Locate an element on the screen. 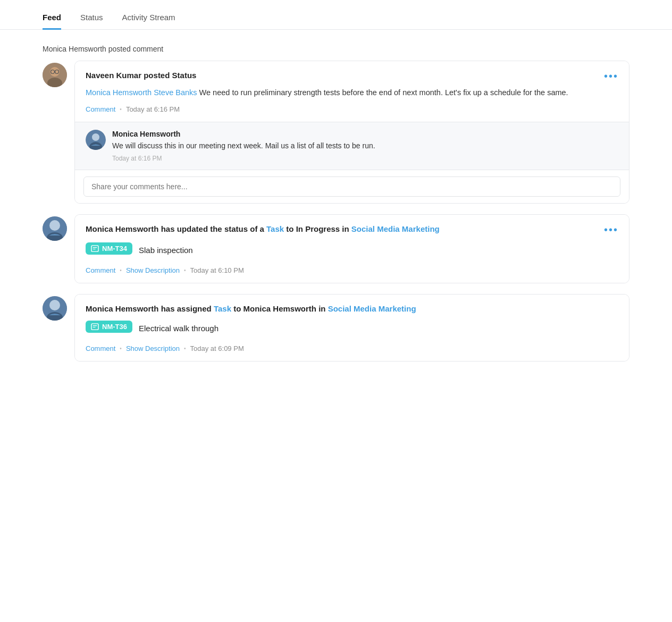 This screenshot has height=622, width=672. post-3-middle: to Monica Hemsworth in is located at coordinates (280, 308).